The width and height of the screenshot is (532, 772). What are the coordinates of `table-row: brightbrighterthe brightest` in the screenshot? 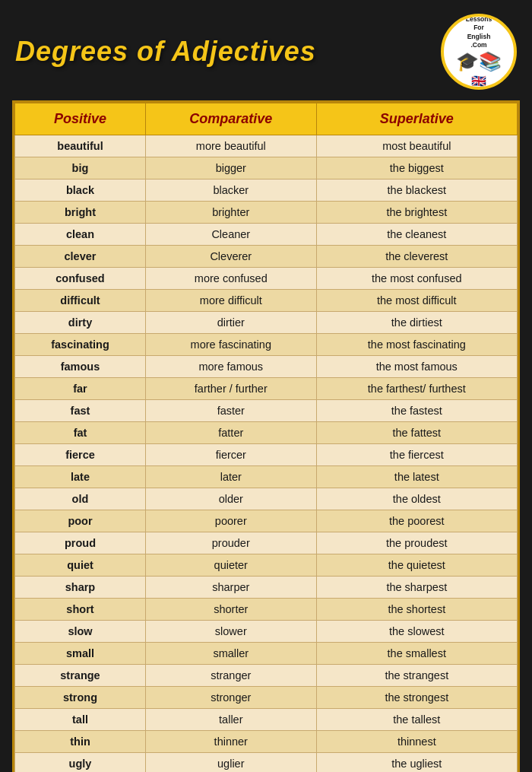 It's located at (266, 213).